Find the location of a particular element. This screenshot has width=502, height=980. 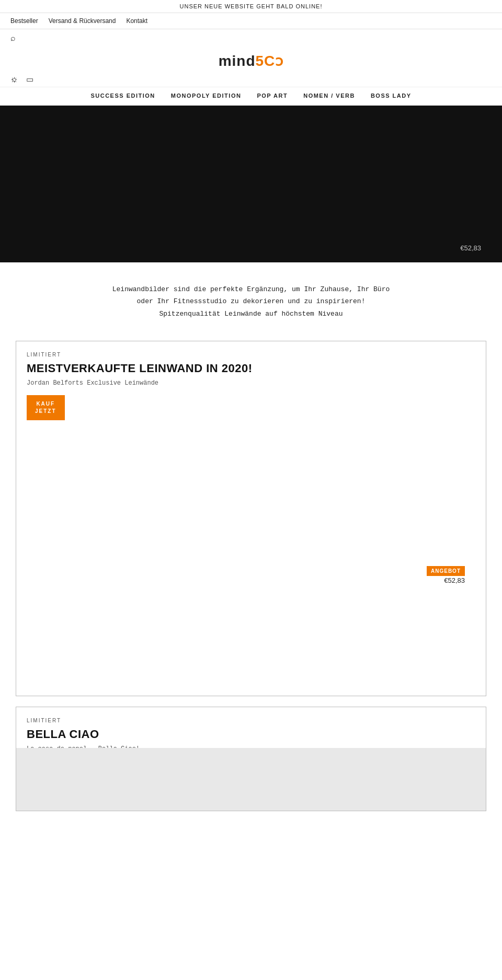

top-nav: Bestseller Versand & Rückversand Kontakt is located at coordinates (251, 21).